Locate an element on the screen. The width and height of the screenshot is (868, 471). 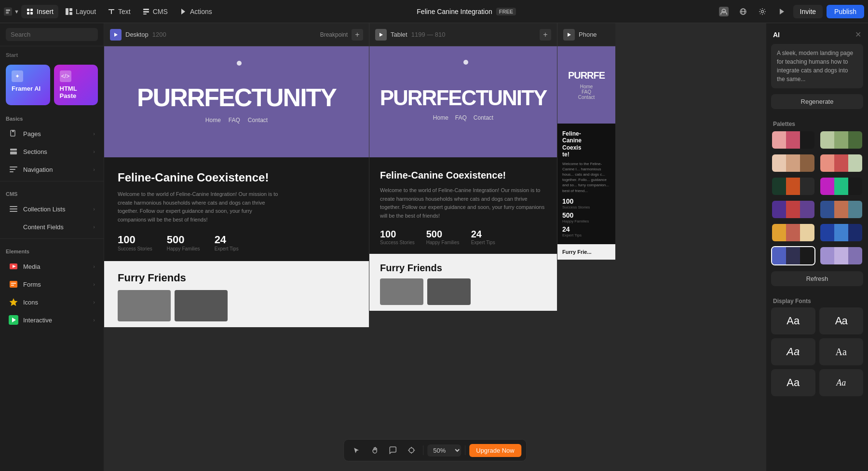
sidebar-item-navigation: Navigation › is located at coordinates (52, 169).